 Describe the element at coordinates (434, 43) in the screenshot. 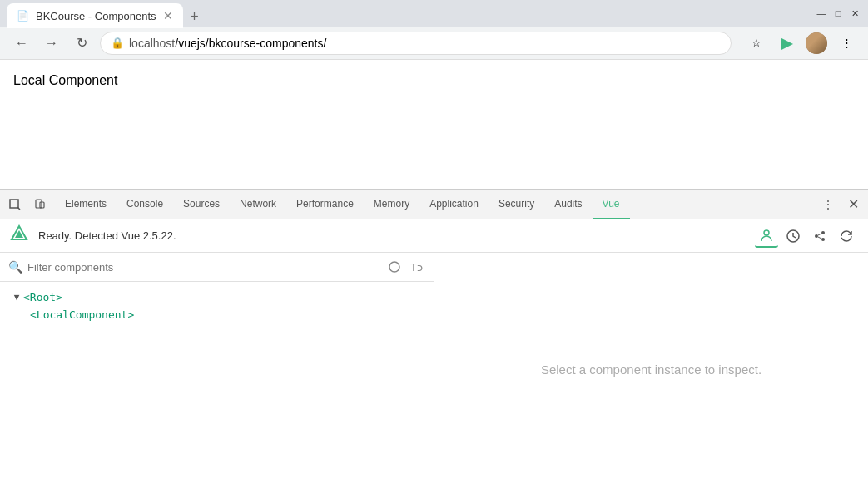

I see `navigation-bar: ← → ↻ 🔒 localhost/vuejs/bkcourse-compone…` at that location.